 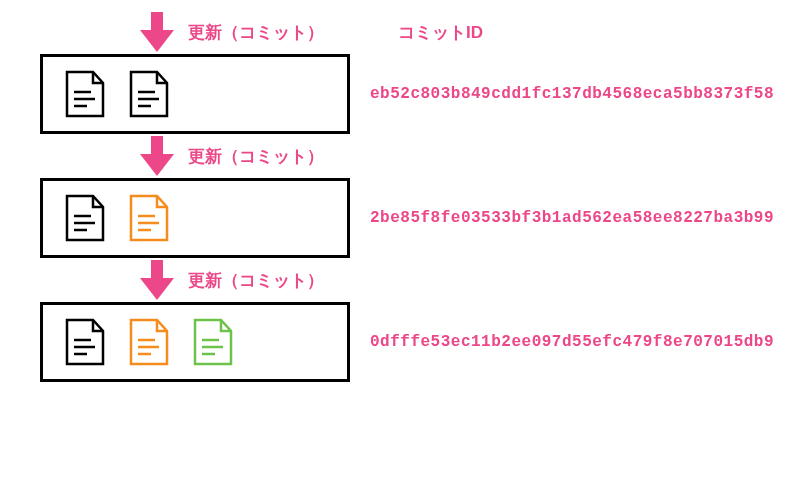 What do you see at coordinates (256, 280) in the screenshot?
I see `commit-label-3: 更新（コミット）` at bounding box center [256, 280].